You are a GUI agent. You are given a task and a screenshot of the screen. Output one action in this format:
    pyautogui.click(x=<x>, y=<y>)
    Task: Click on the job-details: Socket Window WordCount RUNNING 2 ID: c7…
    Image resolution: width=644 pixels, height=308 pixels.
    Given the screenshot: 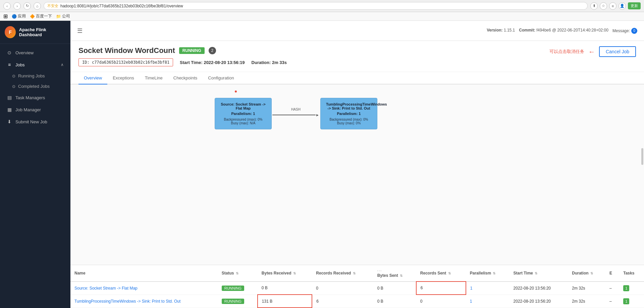 What is the action you would take?
    pyautogui.click(x=357, y=56)
    